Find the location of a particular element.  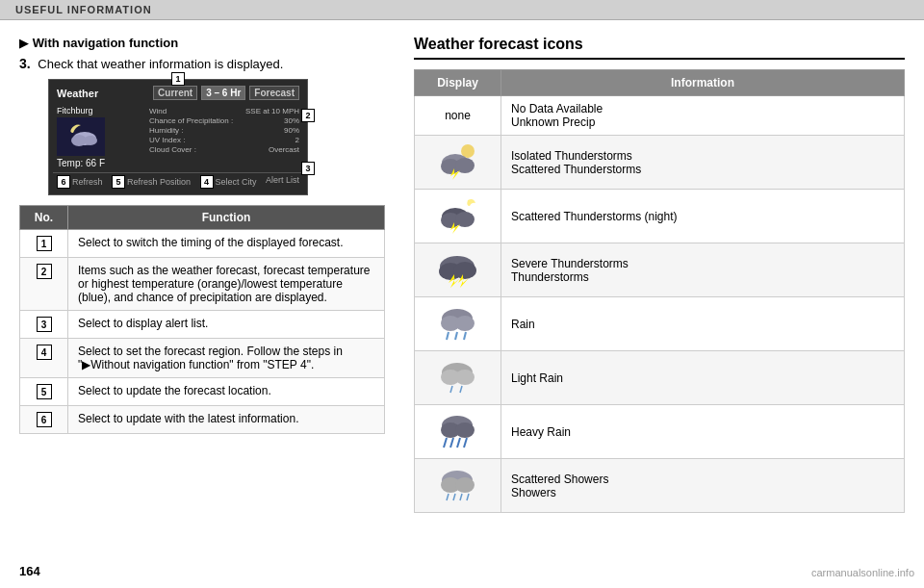

page-number: 164 is located at coordinates (30, 572).